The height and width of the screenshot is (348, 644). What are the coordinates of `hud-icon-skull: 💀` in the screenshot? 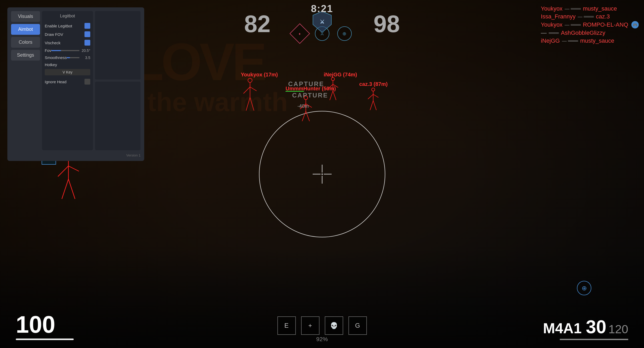 It's located at (334, 326).